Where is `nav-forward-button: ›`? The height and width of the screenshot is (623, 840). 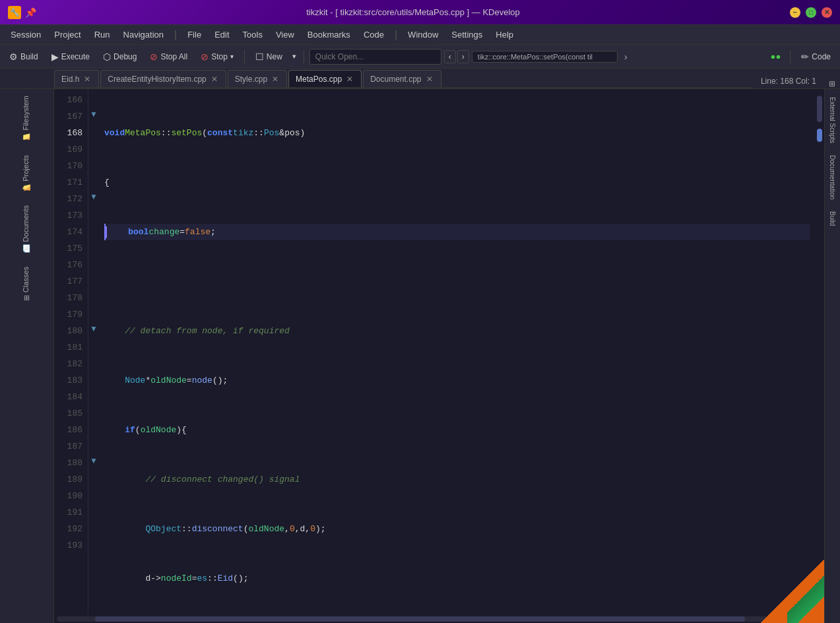
nav-forward-button: › is located at coordinates (463, 57).